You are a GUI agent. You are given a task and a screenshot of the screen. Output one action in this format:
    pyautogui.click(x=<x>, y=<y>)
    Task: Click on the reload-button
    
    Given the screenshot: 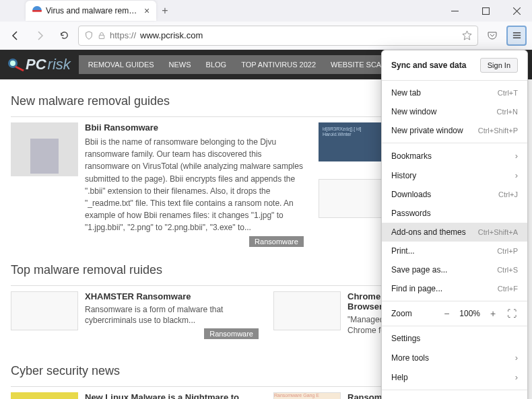 What is the action you would take?
    pyautogui.click(x=64, y=36)
    